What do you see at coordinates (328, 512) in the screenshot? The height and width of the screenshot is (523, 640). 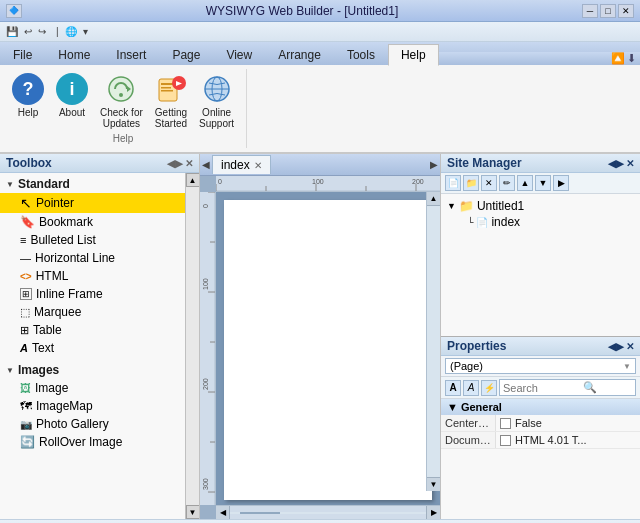 I see `canvas-scrollbar-h: ◀ ▶` at bounding box center [328, 512].